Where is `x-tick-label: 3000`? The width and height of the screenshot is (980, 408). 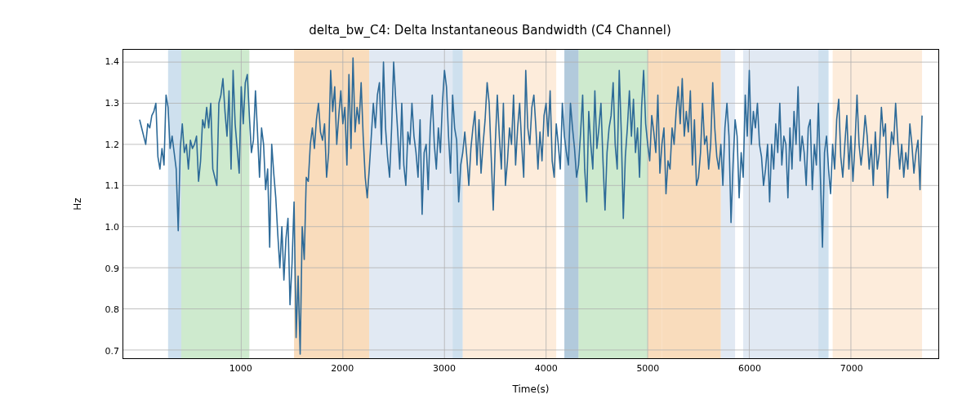
x-tick-label: 3000 is located at coordinates (444, 369).